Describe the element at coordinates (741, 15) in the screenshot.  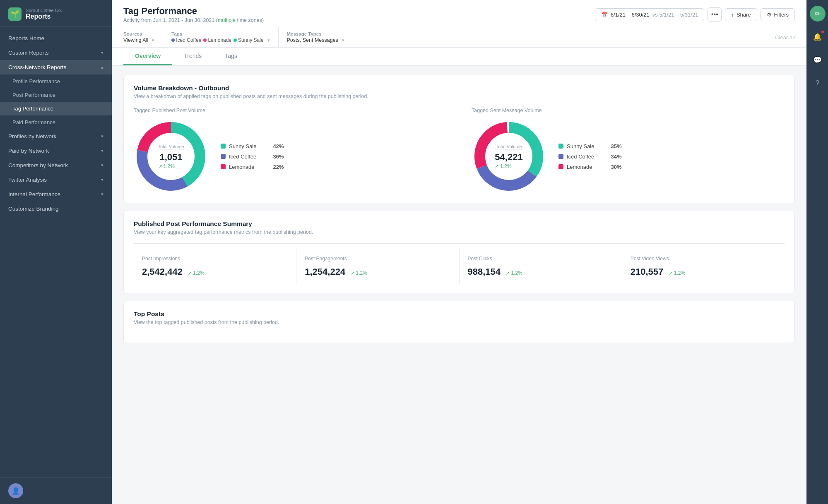
I see `share-button: ↑ Share` at that location.